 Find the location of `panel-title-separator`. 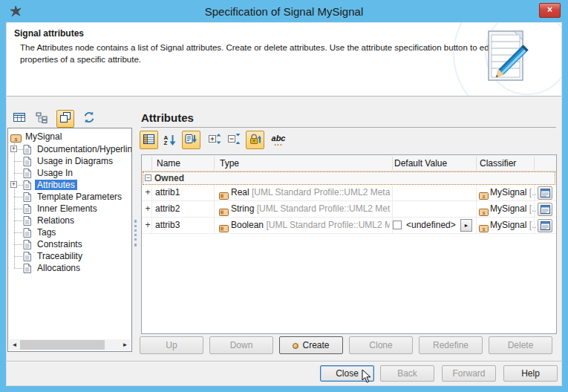

panel-title-separator is located at coordinates (349, 128).